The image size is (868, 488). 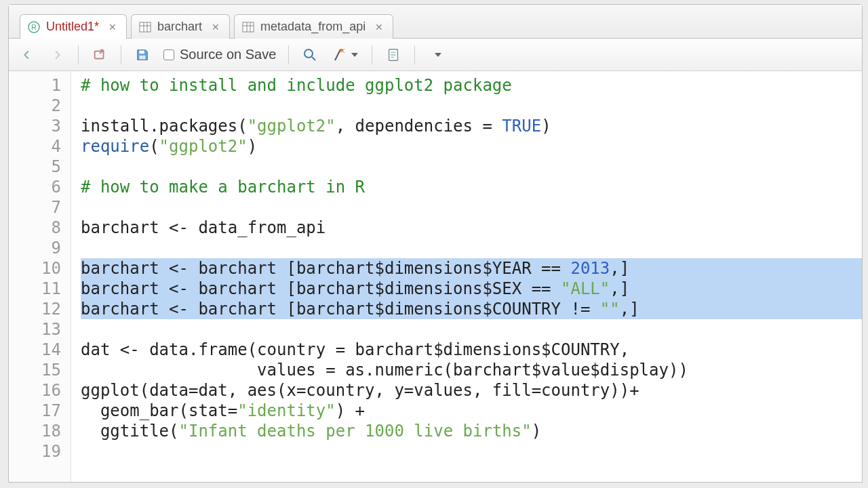 I want to click on show-in-new-window-button, so click(x=100, y=55).